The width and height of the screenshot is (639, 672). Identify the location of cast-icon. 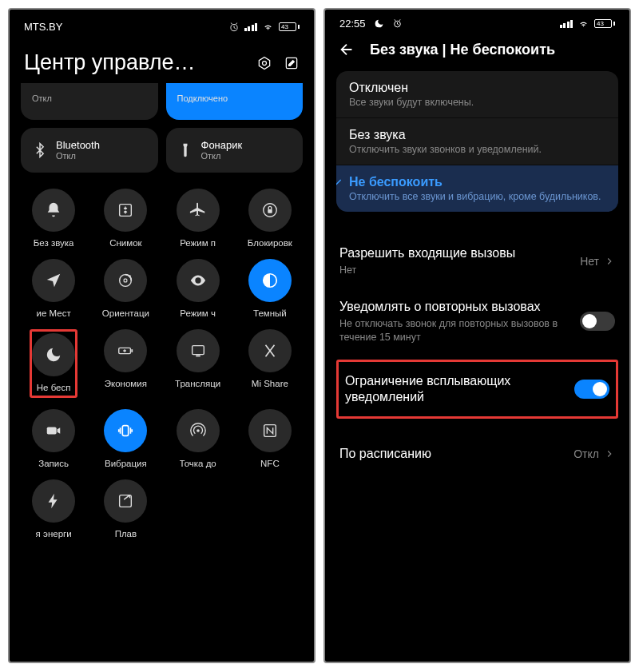
(198, 351).